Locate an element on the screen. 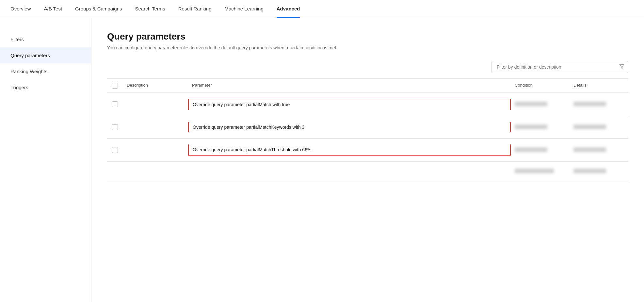 This screenshot has height=302, width=644. row-2-condition is located at coordinates (540, 127).